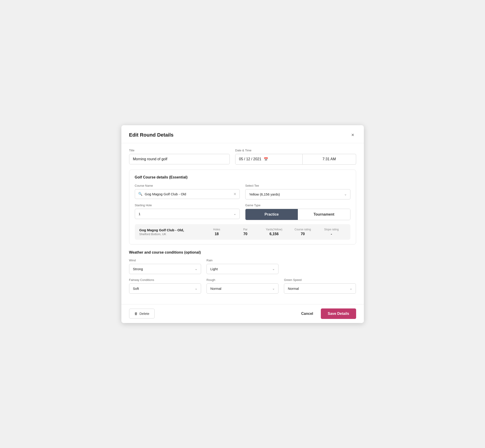 The width and height of the screenshot is (485, 448). I want to click on rain-select-wrap: NoneLightModerateHeavy ⌄, so click(242, 269).